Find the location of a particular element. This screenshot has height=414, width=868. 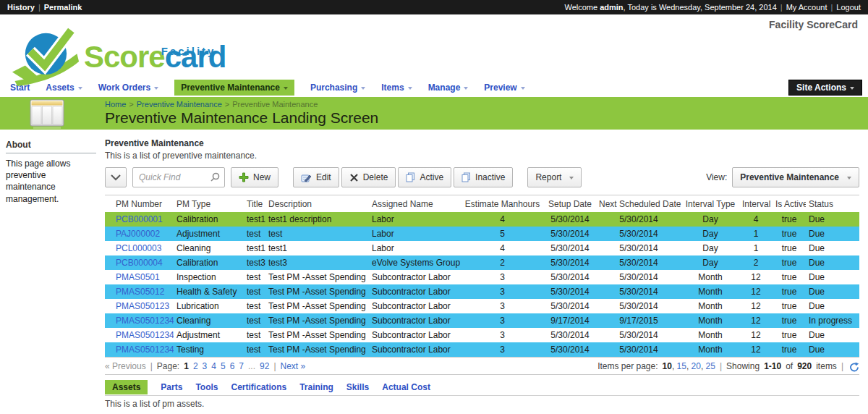

inactive-button: Inactive is located at coordinates (483, 177).